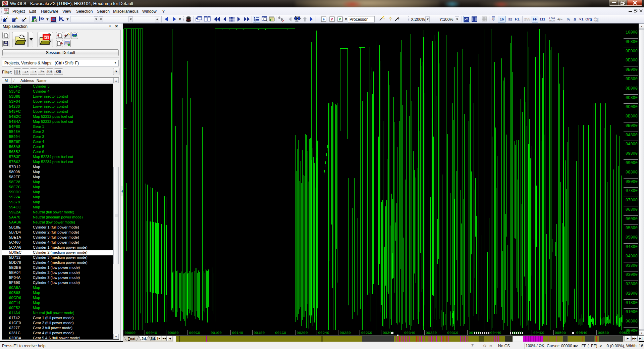 The width and height of the screenshot is (644, 349). What do you see at coordinates (632, 154) in the screenshot?
I see `svg-text: 09800` at bounding box center [632, 154].